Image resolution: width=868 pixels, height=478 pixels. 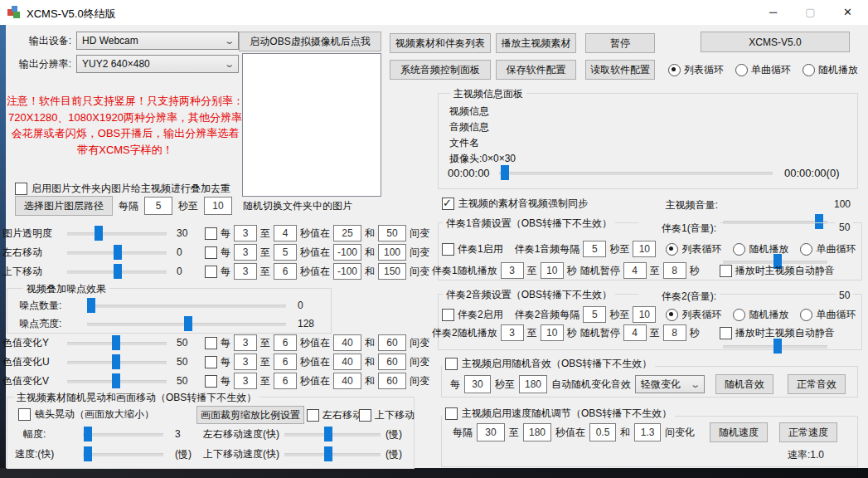 What do you see at coordinates (25, 415) in the screenshot?
I see `lens-shake-checkbox` at bounding box center [25, 415].